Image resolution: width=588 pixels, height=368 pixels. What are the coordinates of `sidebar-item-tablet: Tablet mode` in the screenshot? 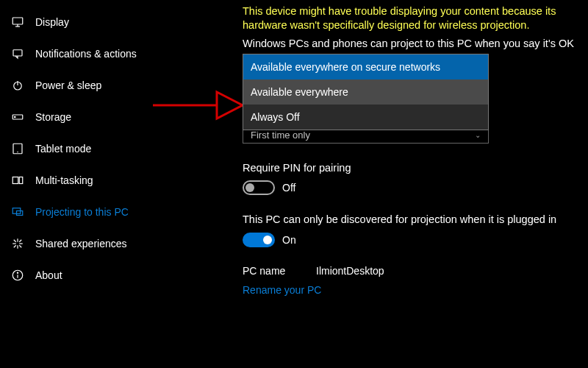 It's located at (92, 149).